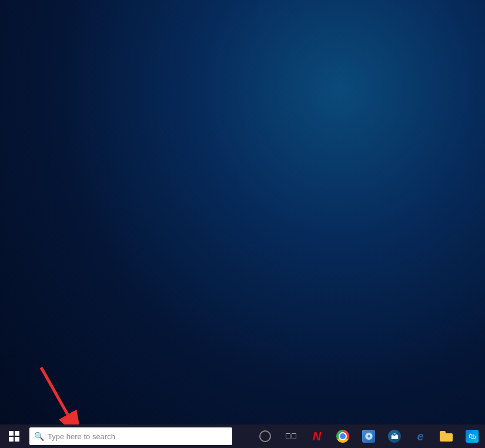 The height and width of the screenshot is (448, 485). What do you see at coordinates (265, 436) in the screenshot?
I see `cortana-icon` at bounding box center [265, 436].